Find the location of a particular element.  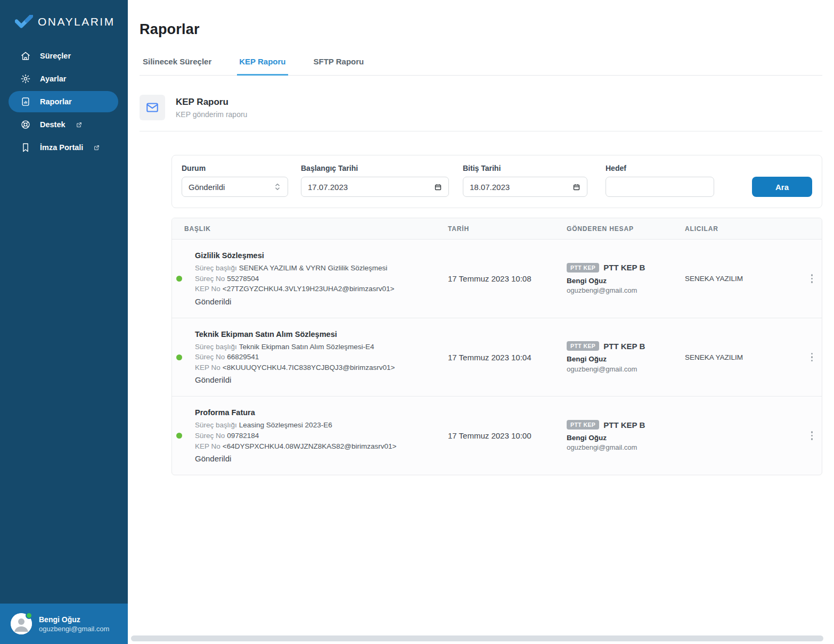

kep-no-value: <27TZGYZCHKU4.3VLY19H23UHA2@birimzasrv01… is located at coordinates (309, 288).